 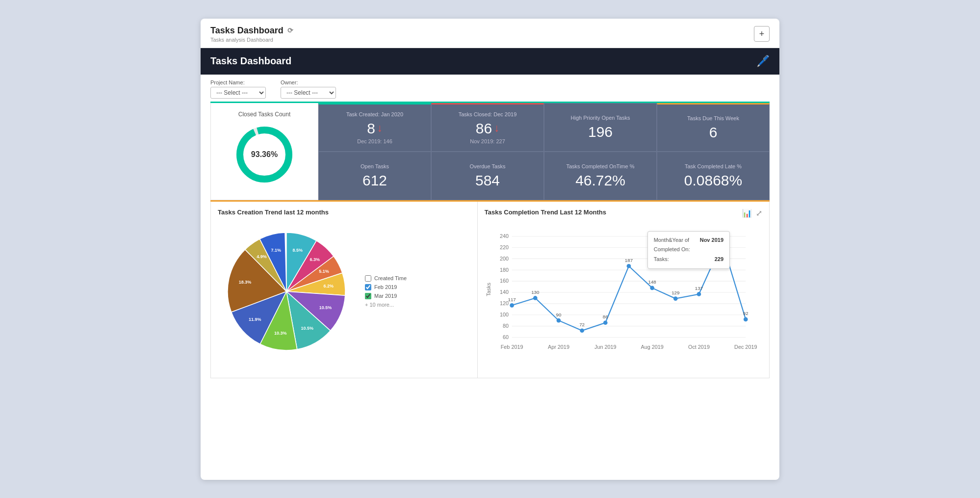 I want to click on x-label-5: Dec 2019, so click(x=746, y=347).